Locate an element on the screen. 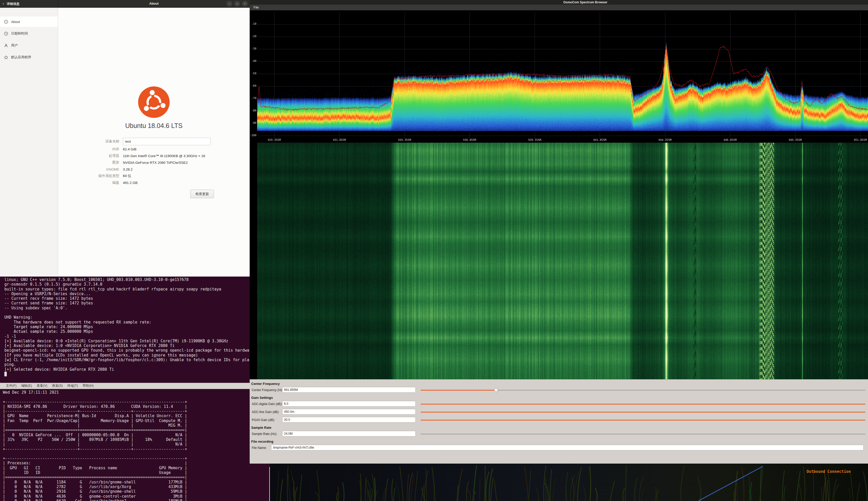 This screenshot has height=501, width=868. center-frequency-input is located at coordinates (349, 390).